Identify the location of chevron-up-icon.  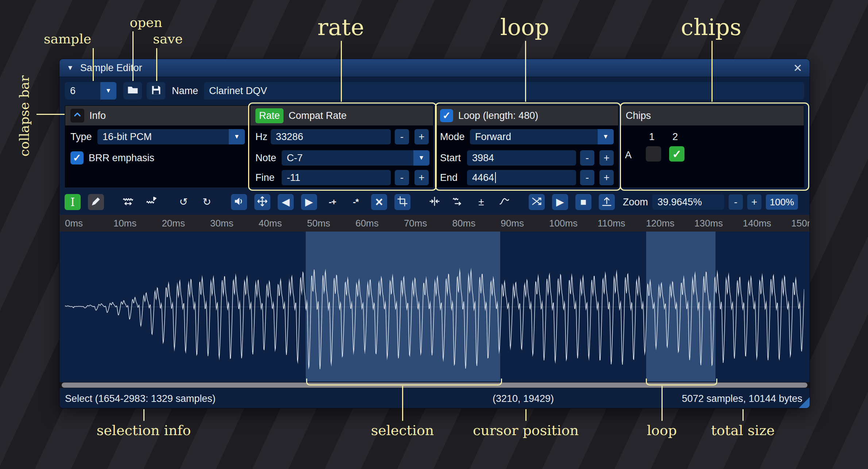
(77, 116).